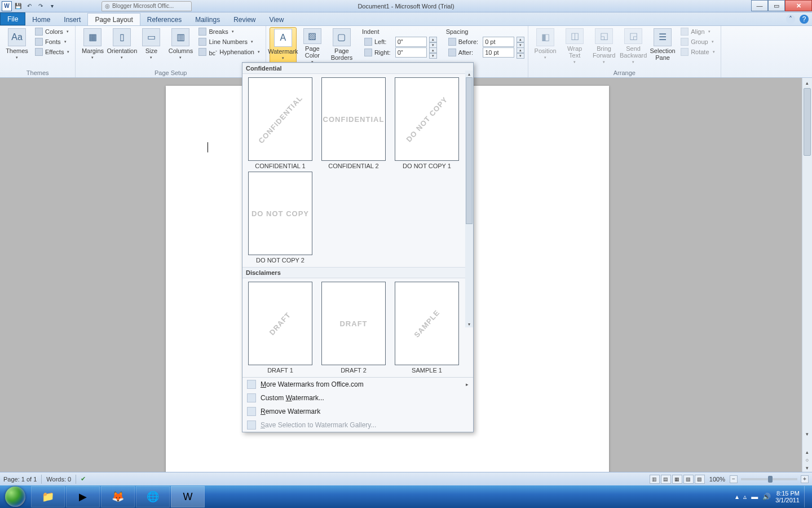 The width and height of the screenshot is (812, 508). I want to click on tab-file: File, so click(12, 19).